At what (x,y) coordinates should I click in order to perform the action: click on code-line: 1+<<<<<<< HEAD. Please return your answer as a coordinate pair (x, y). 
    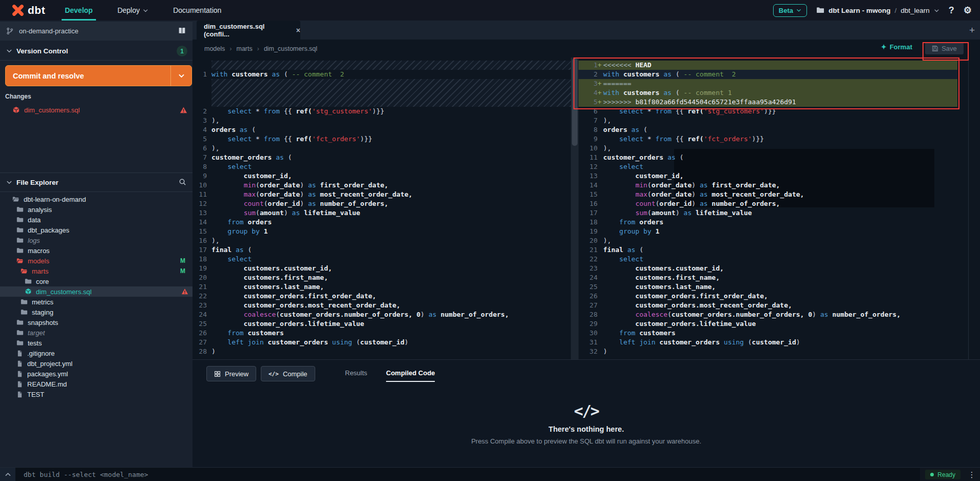
    Looking at the image, I should click on (768, 65).